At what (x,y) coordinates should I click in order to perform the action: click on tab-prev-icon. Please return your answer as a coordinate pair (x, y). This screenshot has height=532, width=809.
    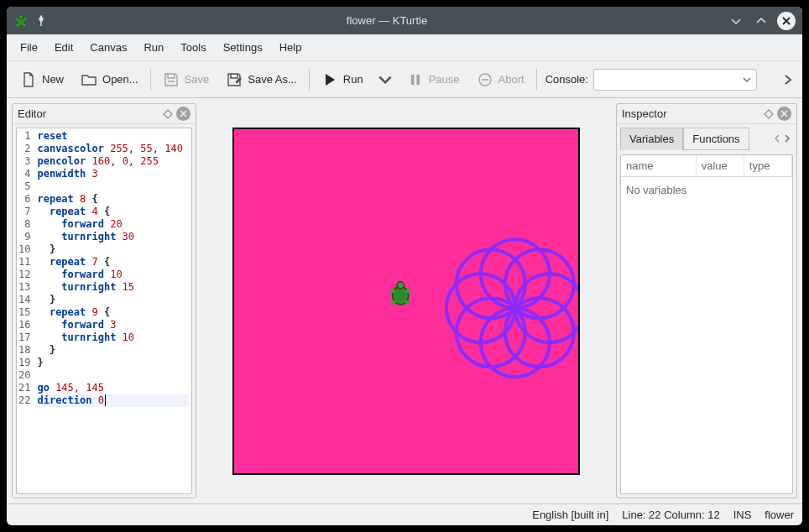
    Looking at the image, I should click on (777, 138).